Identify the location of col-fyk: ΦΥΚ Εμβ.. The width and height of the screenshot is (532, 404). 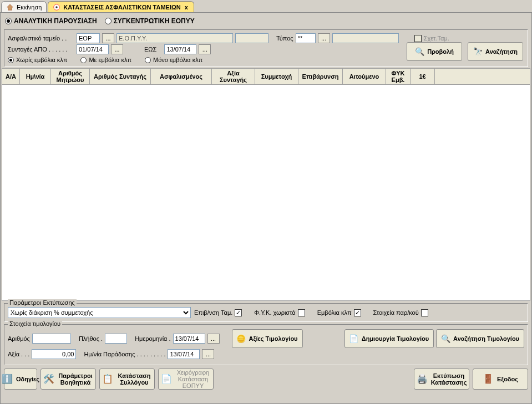
(398, 76).